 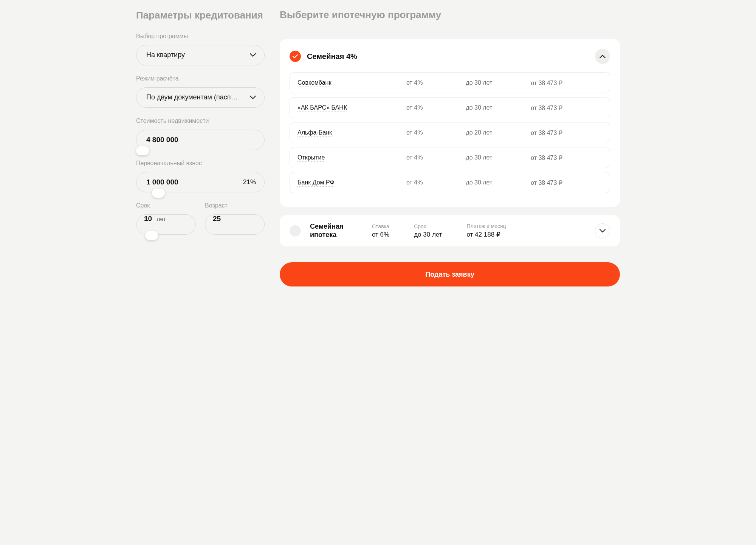 What do you see at coordinates (163, 182) in the screenshot?
I see `down-value: 1 000 000` at bounding box center [163, 182].